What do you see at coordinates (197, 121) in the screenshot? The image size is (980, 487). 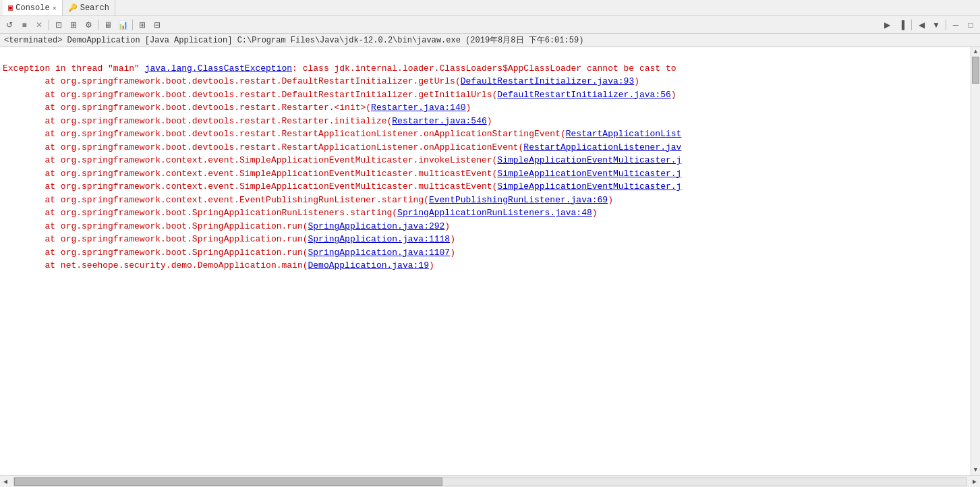 I see `stack-line-4: at org.springframework.boot.devtools.res…` at bounding box center [197, 121].